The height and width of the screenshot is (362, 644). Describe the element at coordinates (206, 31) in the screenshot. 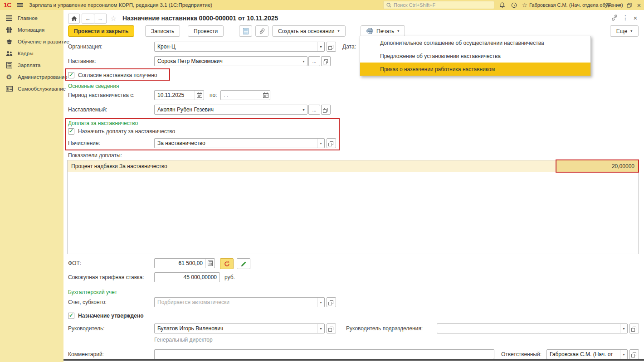

I see `post-button: Провести` at that location.